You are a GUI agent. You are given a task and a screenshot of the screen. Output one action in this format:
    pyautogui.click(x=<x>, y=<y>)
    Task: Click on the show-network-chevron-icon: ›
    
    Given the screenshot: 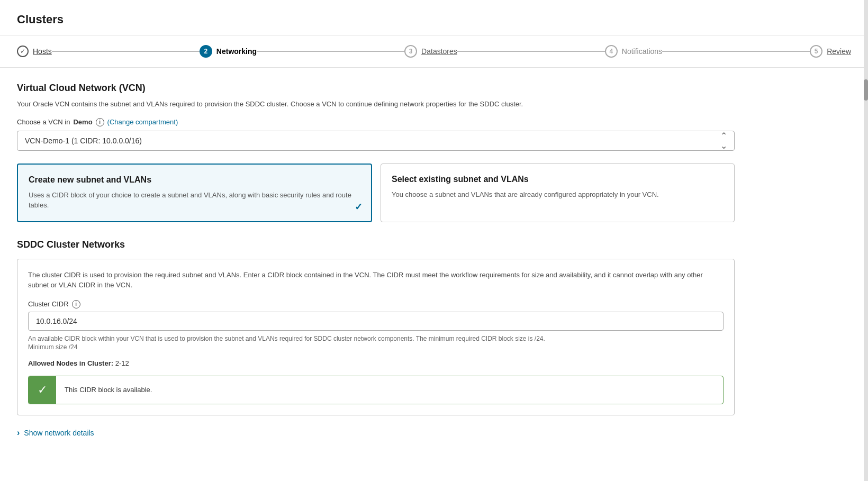 What is the action you would take?
    pyautogui.click(x=18, y=433)
    